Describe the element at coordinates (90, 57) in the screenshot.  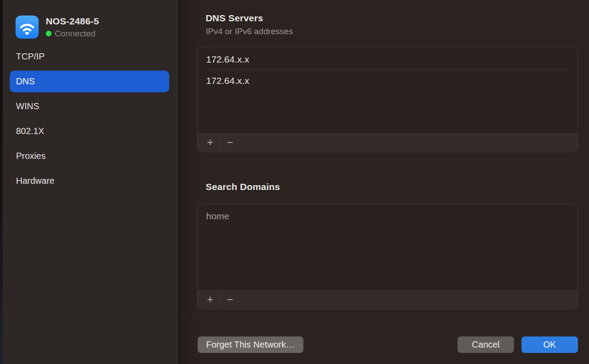
I see `sidebar-item: TCP/IP` at that location.